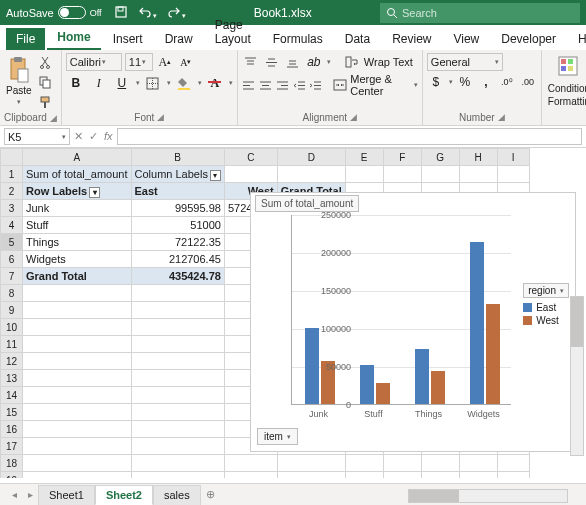  I want to click on cell-B1: Column Labels▾, so click(178, 174).